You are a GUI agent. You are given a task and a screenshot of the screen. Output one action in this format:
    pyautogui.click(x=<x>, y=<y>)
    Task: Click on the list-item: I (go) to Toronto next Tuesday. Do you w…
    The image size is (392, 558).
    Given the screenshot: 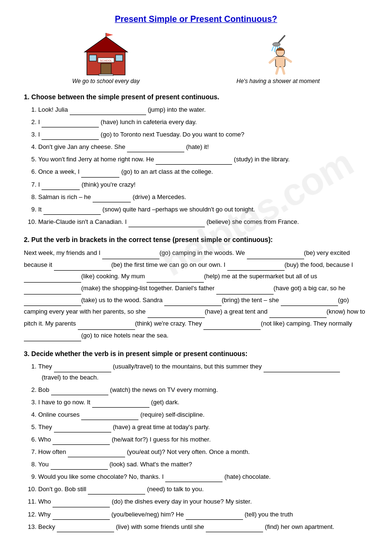 What is the action you would take?
    pyautogui.click(x=203, y=135)
    